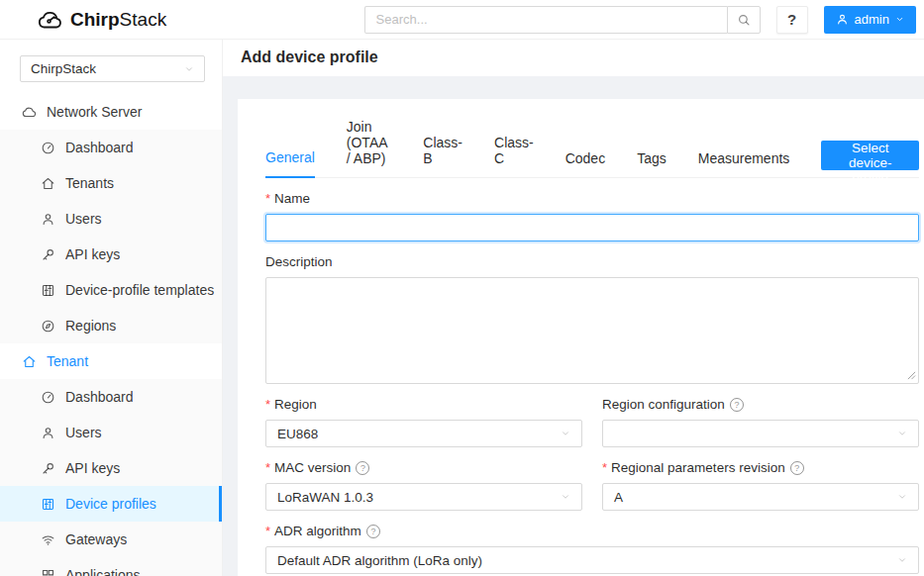 This screenshot has height=576, width=924. Describe the element at coordinates (424, 405) in the screenshot. I see `region-label: * Region` at that location.